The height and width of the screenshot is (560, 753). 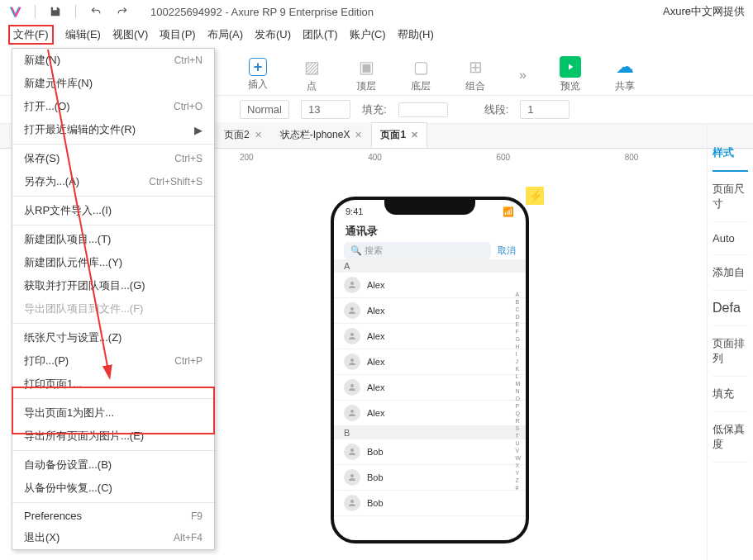 What do you see at coordinates (704, 12) in the screenshot?
I see `provider-label: Axure中文网提供` at bounding box center [704, 12].